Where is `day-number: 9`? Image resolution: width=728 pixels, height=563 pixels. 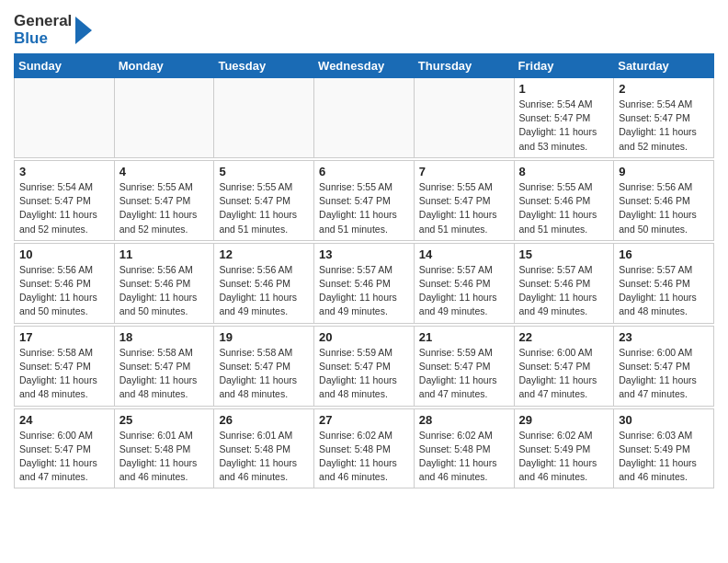 day-number: 9 is located at coordinates (664, 171).